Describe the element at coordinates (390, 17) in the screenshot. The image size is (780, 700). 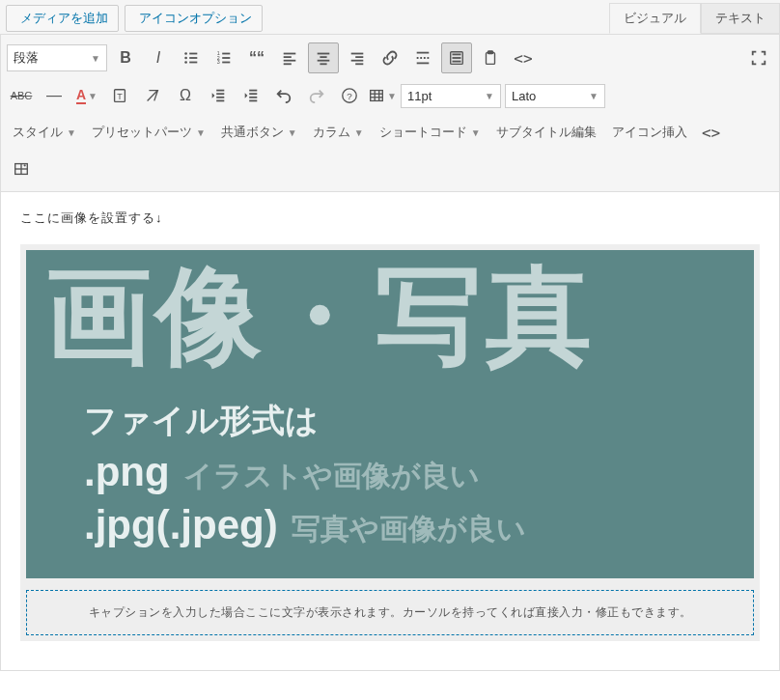
I see `editor-top-bar: メディアを追加 アイコンオプション ビジュアル テキスト` at that location.